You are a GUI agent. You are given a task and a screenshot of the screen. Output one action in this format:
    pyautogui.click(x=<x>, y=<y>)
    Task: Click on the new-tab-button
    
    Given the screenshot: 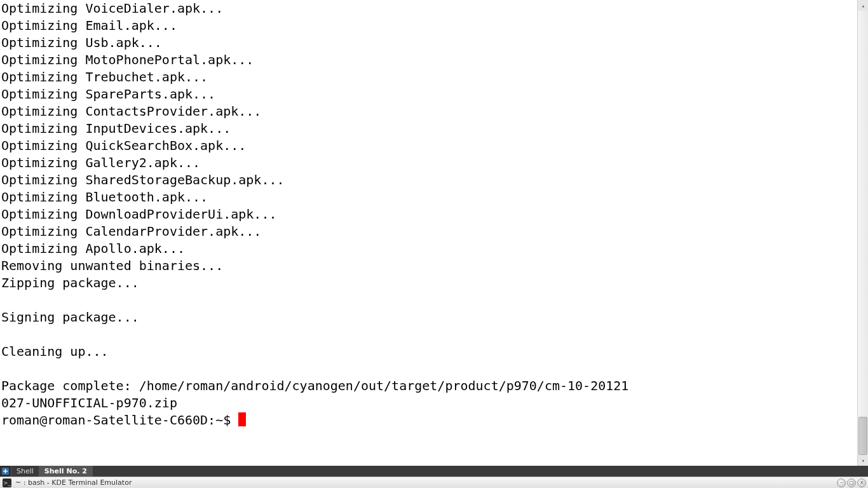 What is the action you would take?
    pyautogui.click(x=6, y=471)
    